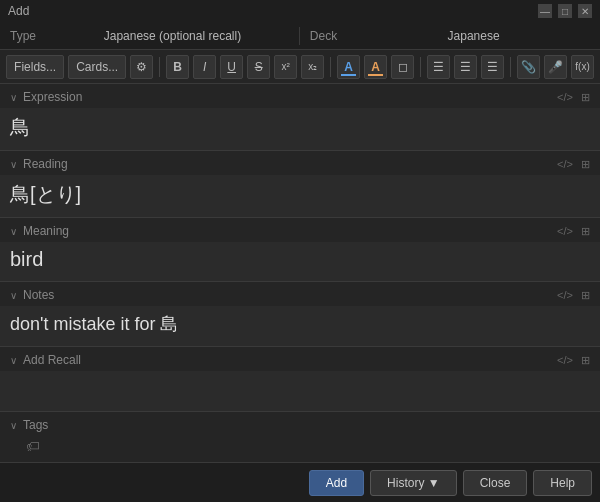  Describe the element at coordinates (300, 194) in the screenshot. I see `field-text-reading: 鳥[とり]` at that location.